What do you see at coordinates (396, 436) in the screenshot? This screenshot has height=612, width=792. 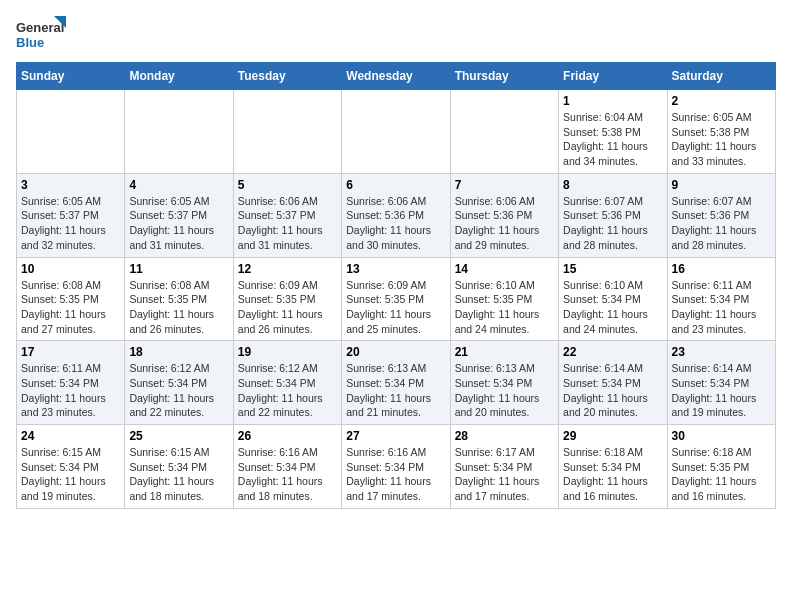 I see `day-number: 27` at bounding box center [396, 436].